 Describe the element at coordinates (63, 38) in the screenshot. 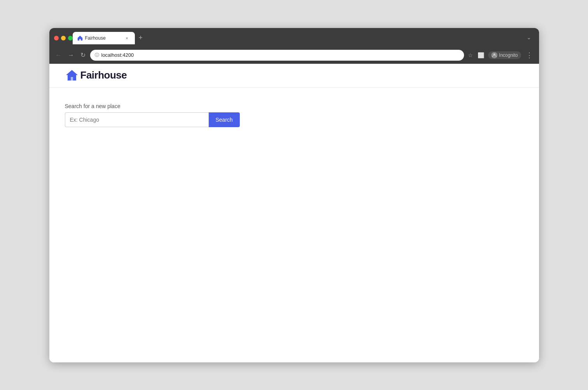

I see `window-minimize-btn` at that location.